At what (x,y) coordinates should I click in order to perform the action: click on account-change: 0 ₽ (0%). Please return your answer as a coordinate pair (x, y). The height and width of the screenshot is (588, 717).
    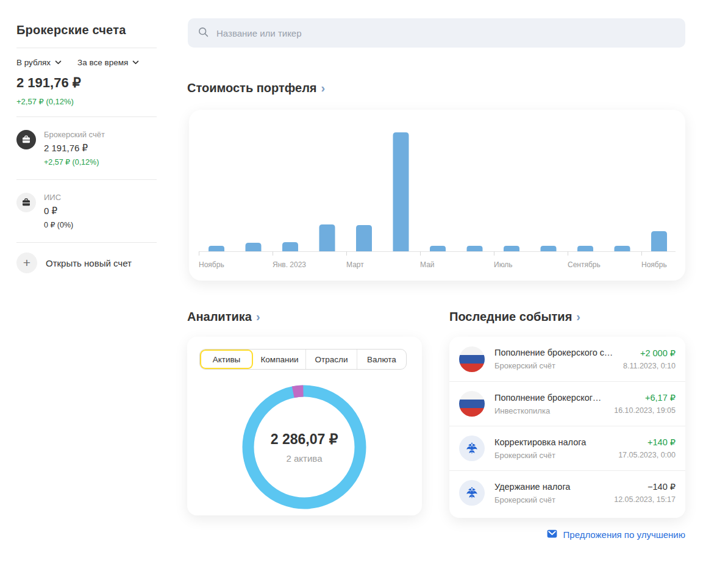
    Looking at the image, I should click on (59, 224).